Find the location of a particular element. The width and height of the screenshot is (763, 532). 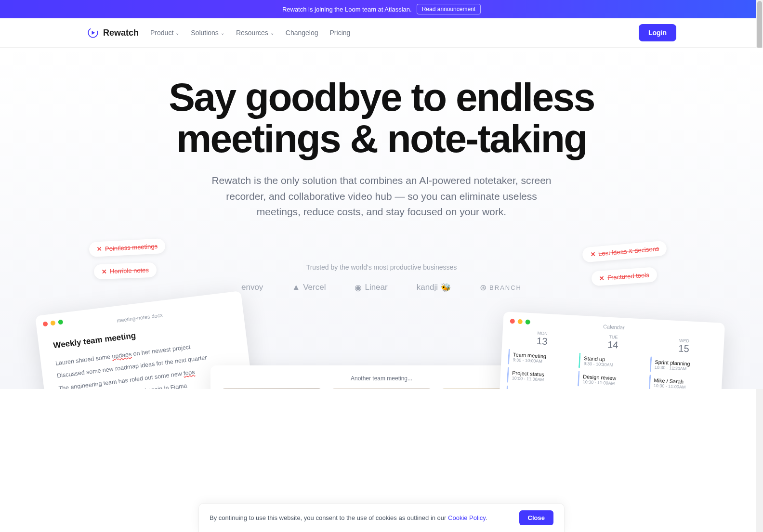

meeting-title: Another team meeting... is located at coordinates (382, 378).